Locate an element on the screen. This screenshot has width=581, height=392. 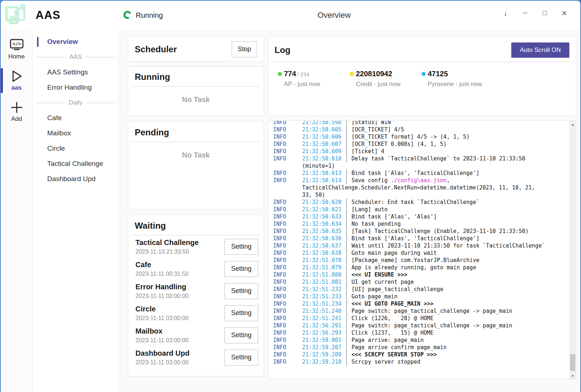
log-timestamp: 21:32:50.598 is located at coordinates (324, 123).